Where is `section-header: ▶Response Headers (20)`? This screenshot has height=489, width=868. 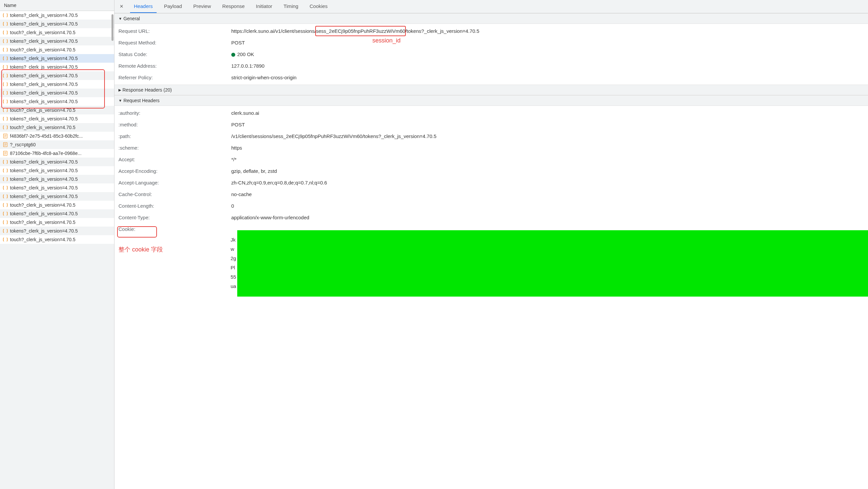 section-header: ▶Response Headers (20) is located at coordinates (491, 90).